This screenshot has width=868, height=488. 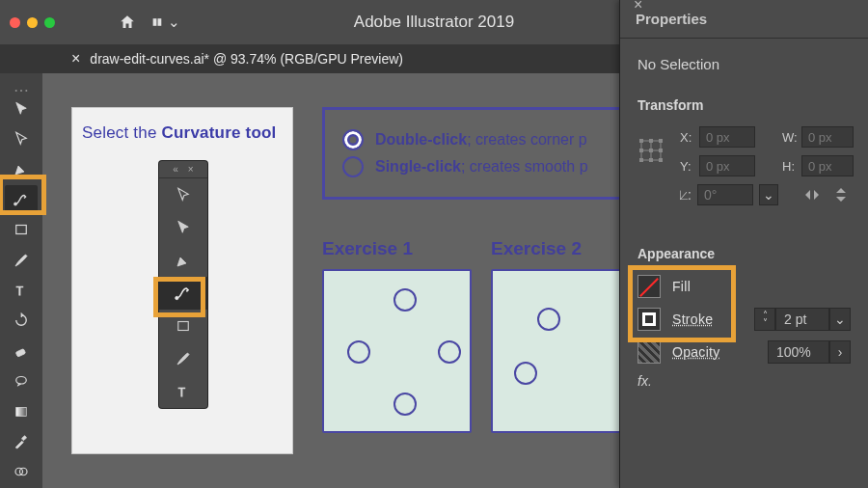 What do you see at coordinates (657, 152) in the screenshot?
I see `reference-point-widget` at bounding box center [657, 152].